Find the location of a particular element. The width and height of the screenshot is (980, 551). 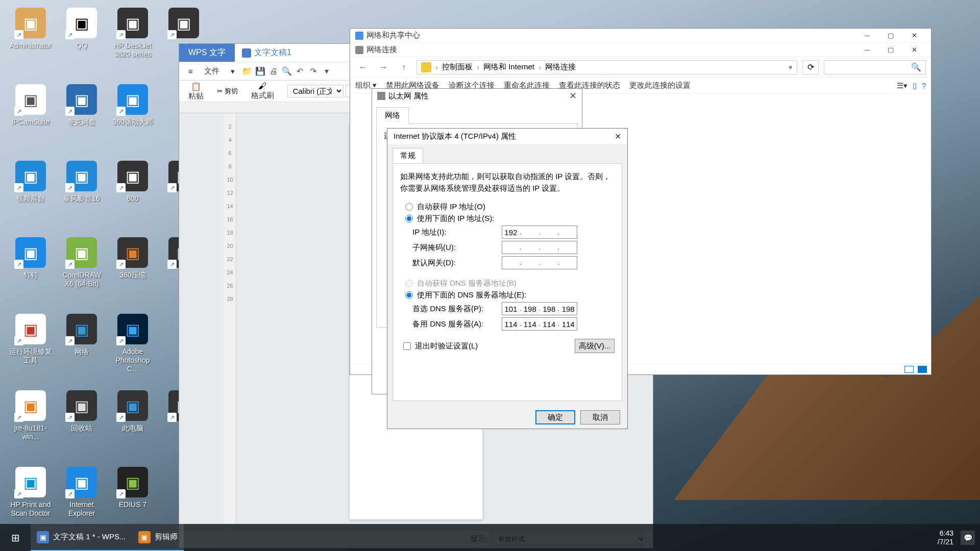

desktop-icon: ▣↗QQ is located at coordinates (82, 43).